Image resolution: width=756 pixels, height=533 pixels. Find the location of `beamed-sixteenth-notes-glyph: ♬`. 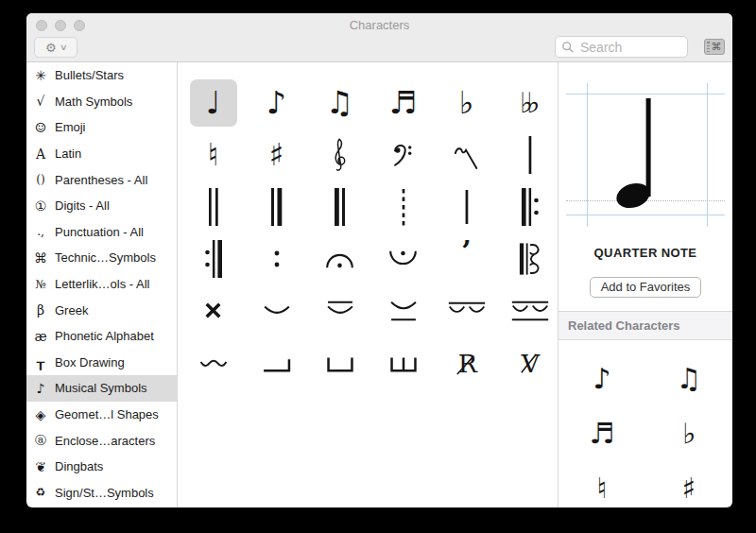

beamed-sixteenth-notes-glyph: ♬ is located at coordinates (404, 102).